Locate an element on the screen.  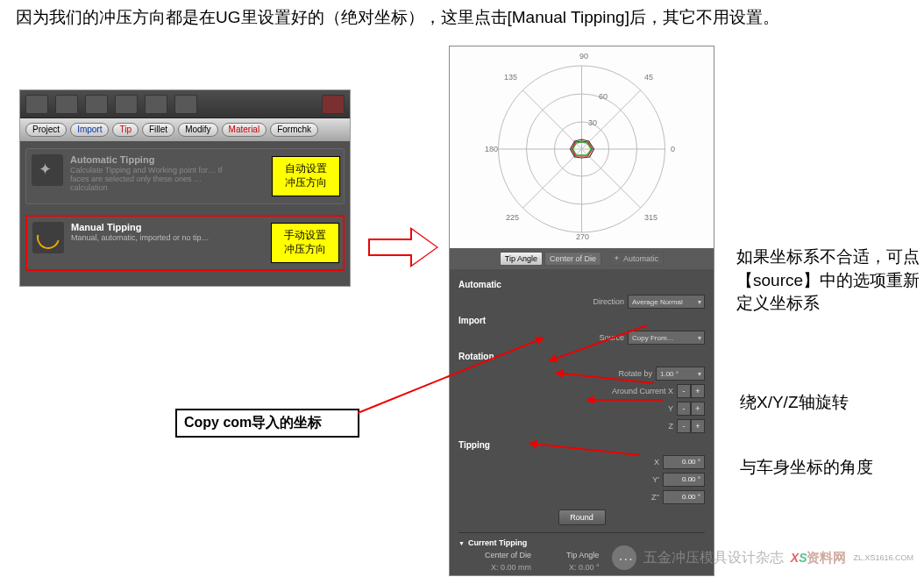
spinner-y: -+ is located at coordinates (691, 409).